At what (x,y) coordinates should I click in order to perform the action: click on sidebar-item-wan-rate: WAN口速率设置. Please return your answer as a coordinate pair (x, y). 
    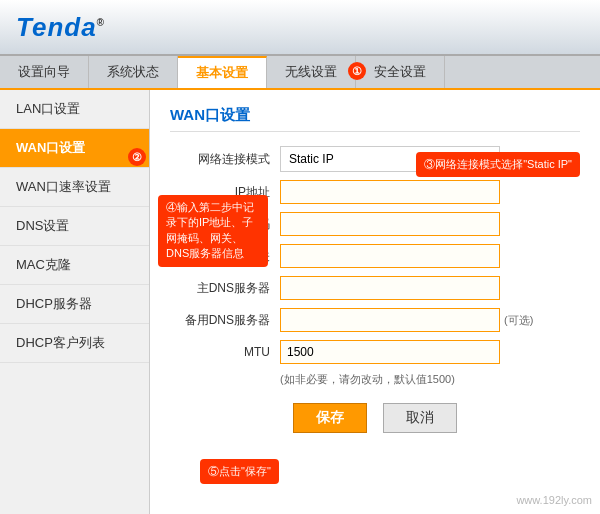
    Looking at the image, I should click on (74, 188).